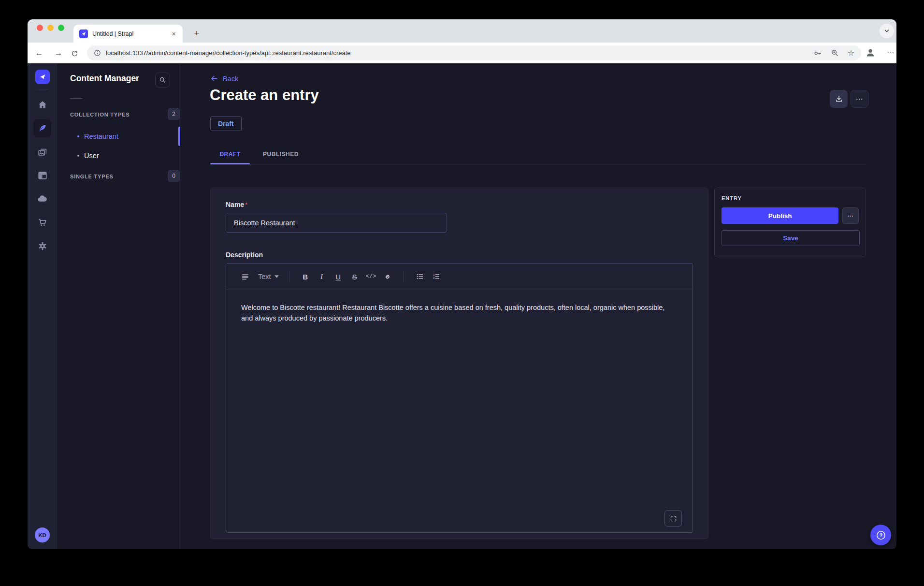 The width and height of the screenshot is (924, 586). What do you see at coordinates (870, 54) in the screenshot?
I see `browser-profile-avatar` at bounding box center [870, 54].